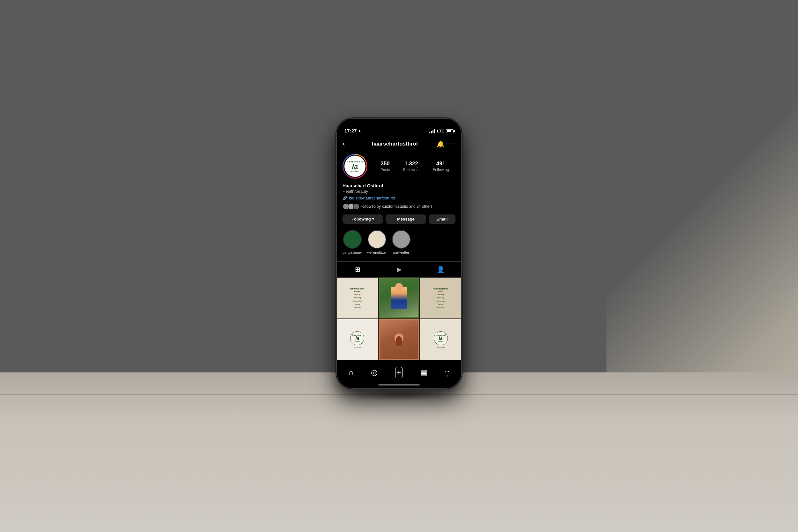 The width and height of the screenshot is (798, 532). What do you see at coordinates (377, 242) in the screenshot?
I see `highlight-wellenglatter: wellenglätter` at bounding box center [377, 242].